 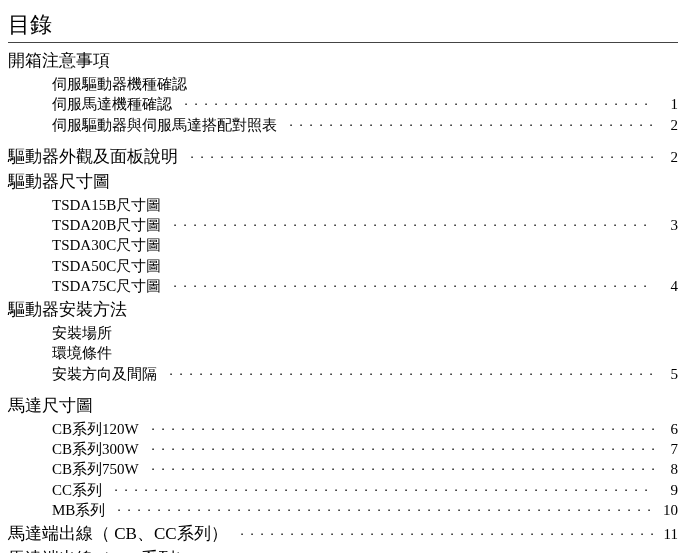 I want to click on toc-entry: 環境條件, so click(x=343, y=353).